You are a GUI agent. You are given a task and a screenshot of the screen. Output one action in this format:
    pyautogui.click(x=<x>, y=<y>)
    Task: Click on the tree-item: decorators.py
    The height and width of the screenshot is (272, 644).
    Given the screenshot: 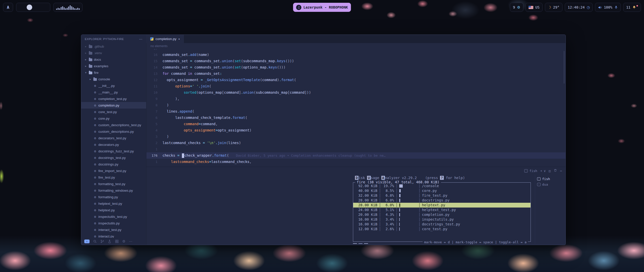 What is the action you would take?
    pyautogui.click(x=114, y=145)
    